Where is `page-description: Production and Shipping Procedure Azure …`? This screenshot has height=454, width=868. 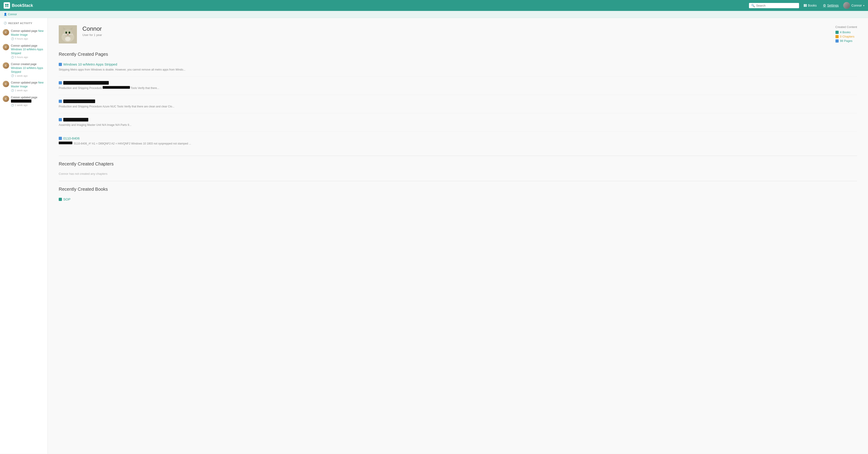 page-description: Production and Shipping Procedure Azure … is located at coordinates (458, 107).